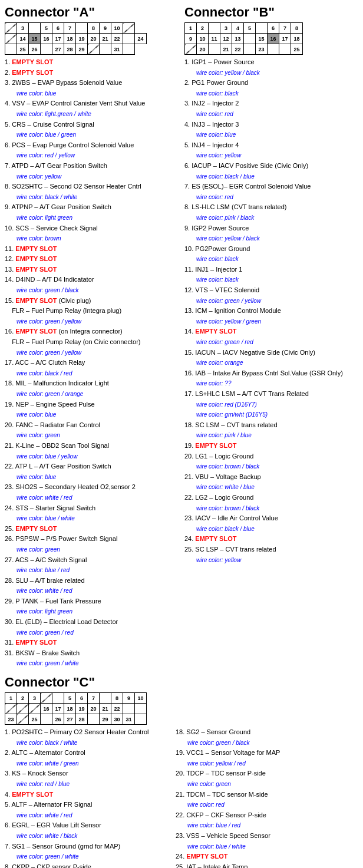  What do you see at coordinates (37, 773) in the screenshot?
I see `pin-label: 3. KS – Knock Sensor` at bounding box center [37, 773].